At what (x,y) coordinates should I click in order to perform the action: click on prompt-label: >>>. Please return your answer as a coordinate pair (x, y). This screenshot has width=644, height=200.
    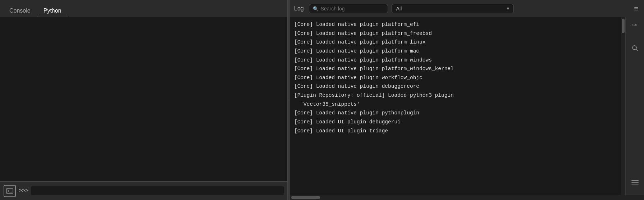
    Looking at the image, I should click on (24, 191).